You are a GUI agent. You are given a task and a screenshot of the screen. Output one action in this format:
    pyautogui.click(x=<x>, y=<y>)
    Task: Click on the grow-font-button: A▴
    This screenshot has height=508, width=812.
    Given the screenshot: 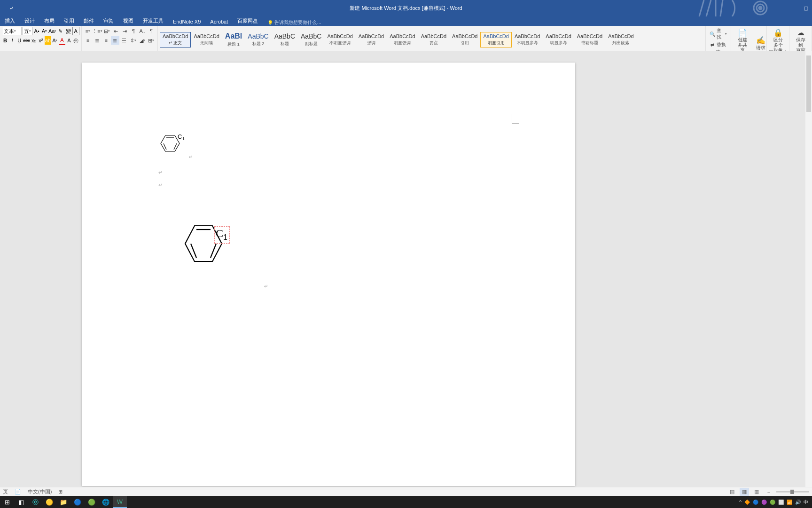 What is the action you would take?
    pyautogui.click(x=37, y=31)
    